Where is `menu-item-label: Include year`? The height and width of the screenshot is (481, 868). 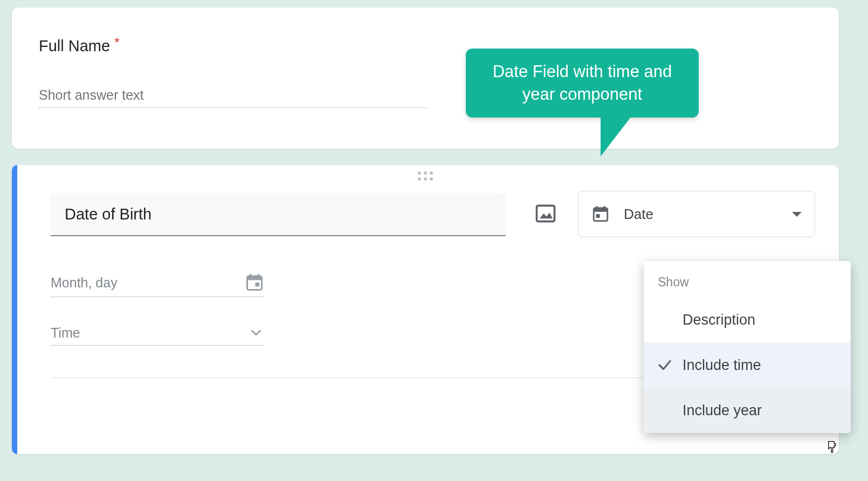
menu-item-label: Include year is located at coordinates (722, 411).